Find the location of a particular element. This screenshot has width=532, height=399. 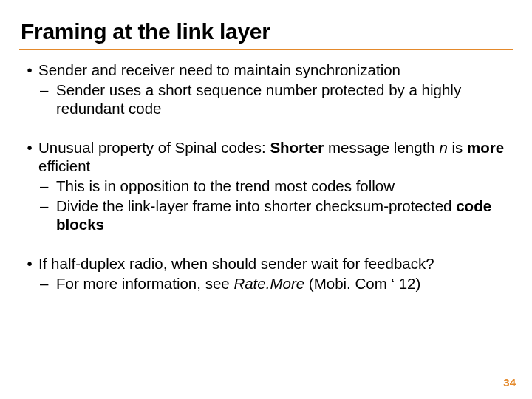

bullet-3: • If half-duplex radio, when should send… is located at coordinates (266, 263).